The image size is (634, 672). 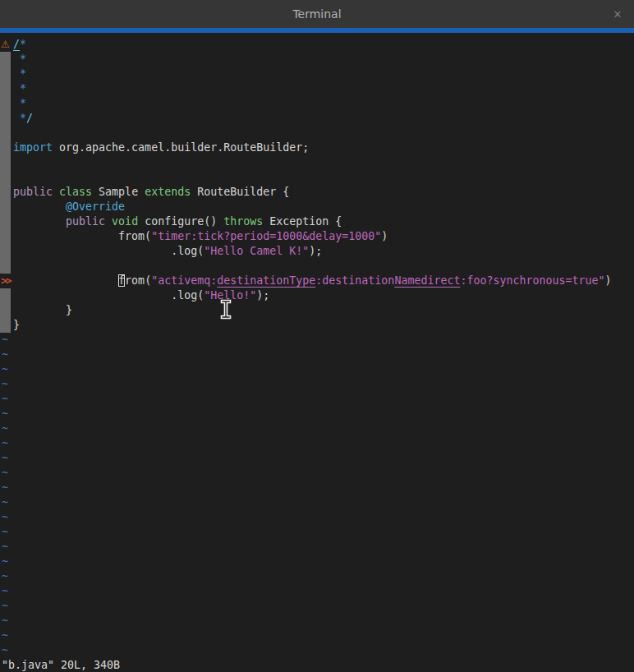 I want to click on code-line: /*, so click(x=317, y=44).